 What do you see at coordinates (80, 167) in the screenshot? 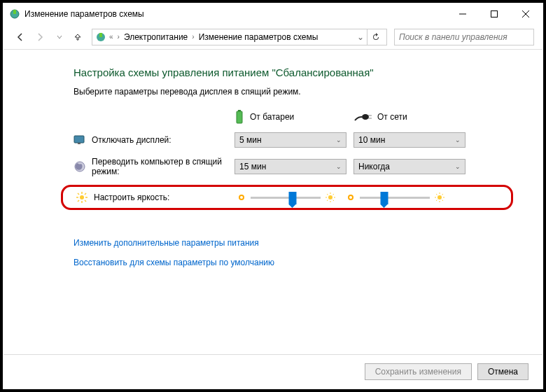
I see `sleep-icon` at bounding box center [80, 167].